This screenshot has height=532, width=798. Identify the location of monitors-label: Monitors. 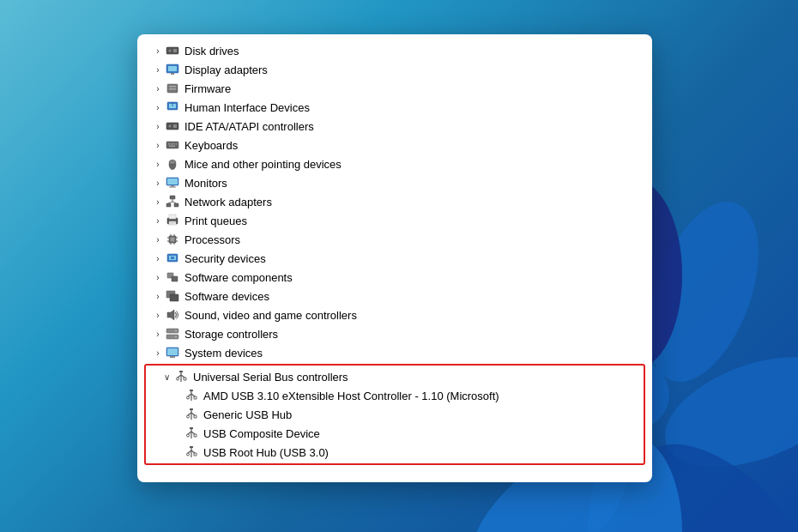
(206, 184).